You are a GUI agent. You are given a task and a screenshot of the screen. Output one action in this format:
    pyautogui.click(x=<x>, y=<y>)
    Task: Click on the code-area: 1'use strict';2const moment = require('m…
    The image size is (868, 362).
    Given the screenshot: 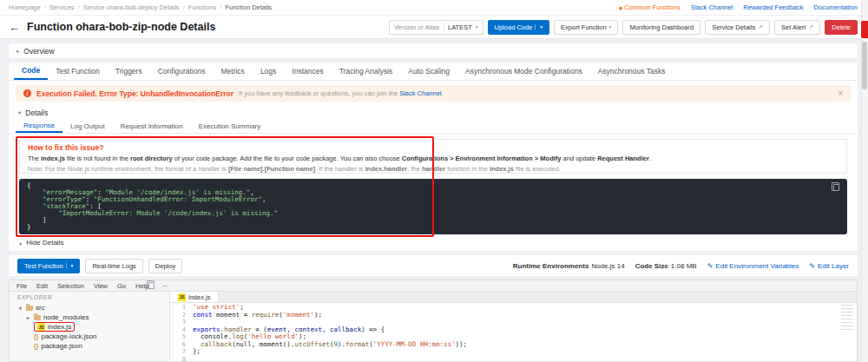 What is the action you would take?
    pyautogui.click(x=514, y=332)
    